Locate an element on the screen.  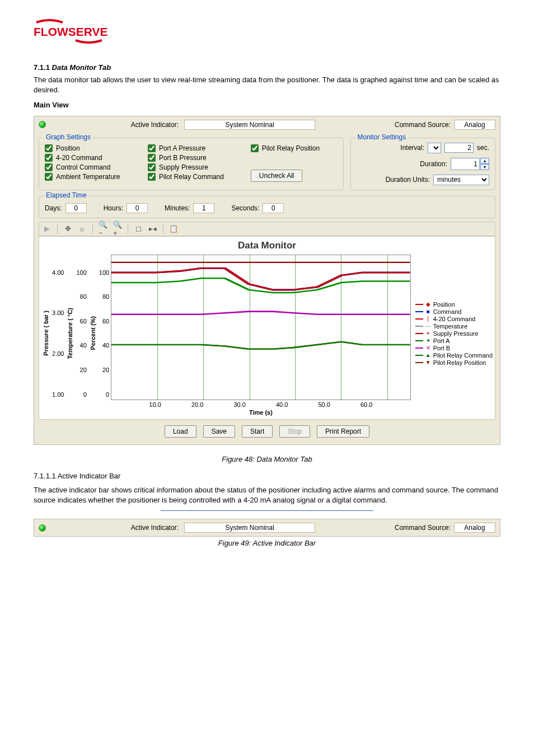
percent-tick: 40 is located at coordinates (104, 345).